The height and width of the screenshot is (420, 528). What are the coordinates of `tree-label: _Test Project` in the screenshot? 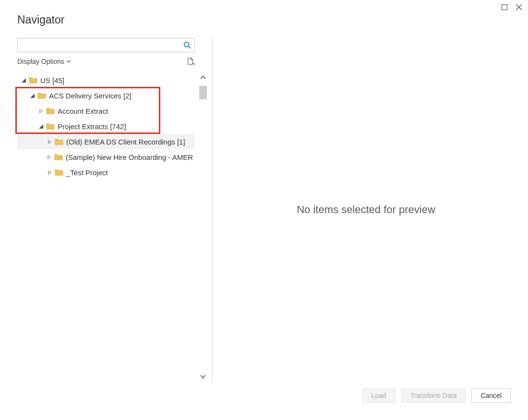 It's located at (87, 173).